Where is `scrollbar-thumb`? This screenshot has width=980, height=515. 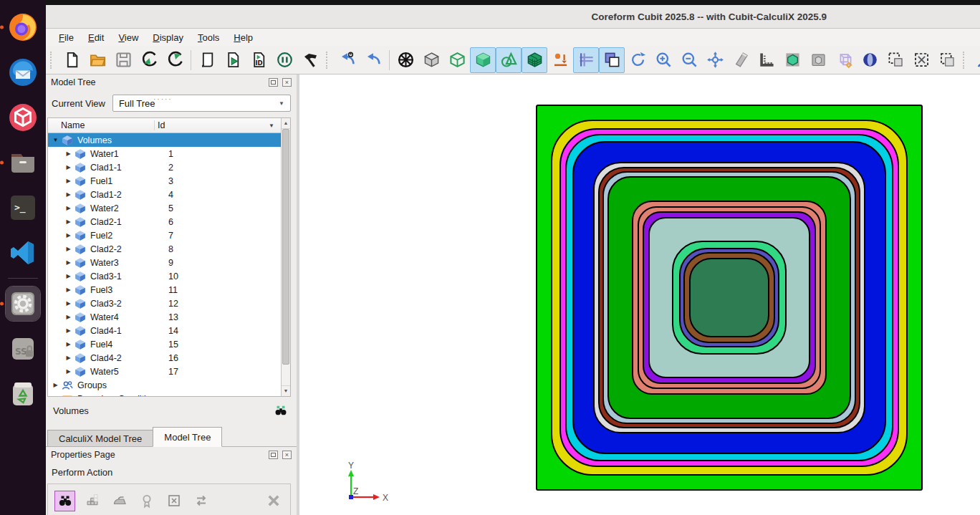 scrollbar-thumb is located at coordinates (286, 246).